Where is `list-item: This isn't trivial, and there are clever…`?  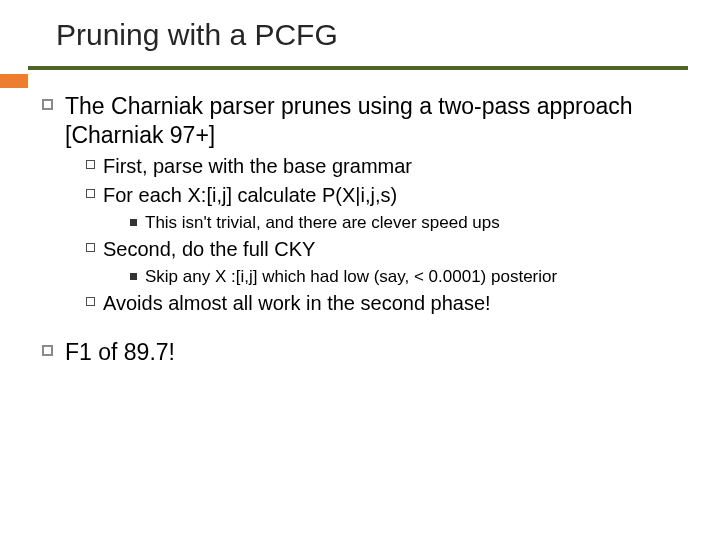
list-item: This isn't trivial, and there are clever… is located at coordinates (411, 222).